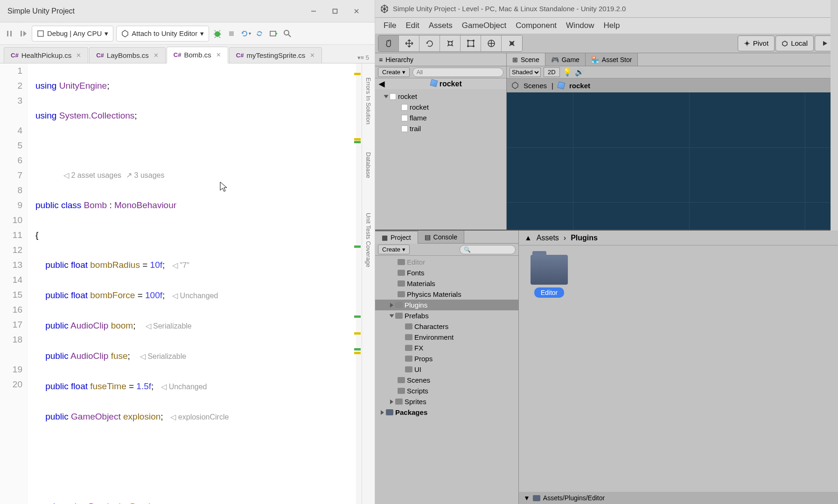 This screenshot has width=838, height=504. I want to click on hierarchy-scene-header: ◀ rocket, so click(440, 84).